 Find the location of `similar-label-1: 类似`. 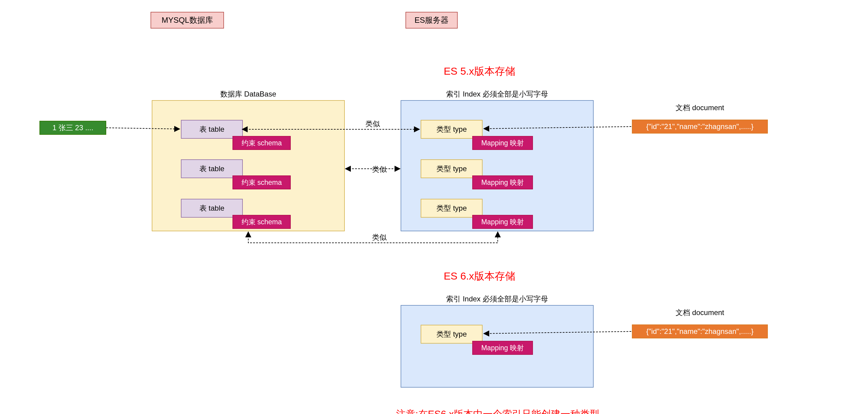

similar-label-1: 类似 is located at coordinates (373, 124).